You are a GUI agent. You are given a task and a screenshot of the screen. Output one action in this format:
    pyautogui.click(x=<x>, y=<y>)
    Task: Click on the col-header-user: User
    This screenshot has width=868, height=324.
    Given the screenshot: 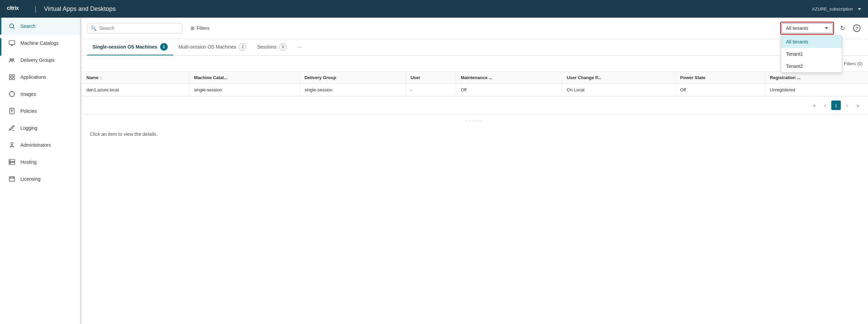 What is the action you would take?
    pyautogui.click(x=431, y=78)
    